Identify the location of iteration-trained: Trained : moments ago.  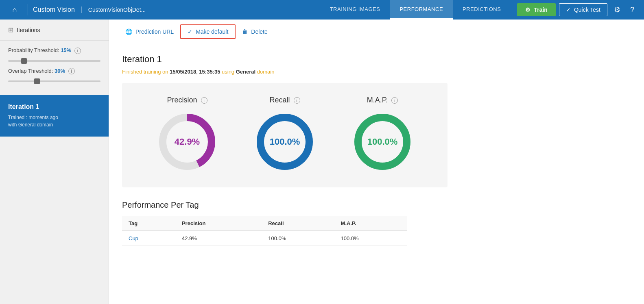
(55, 117).